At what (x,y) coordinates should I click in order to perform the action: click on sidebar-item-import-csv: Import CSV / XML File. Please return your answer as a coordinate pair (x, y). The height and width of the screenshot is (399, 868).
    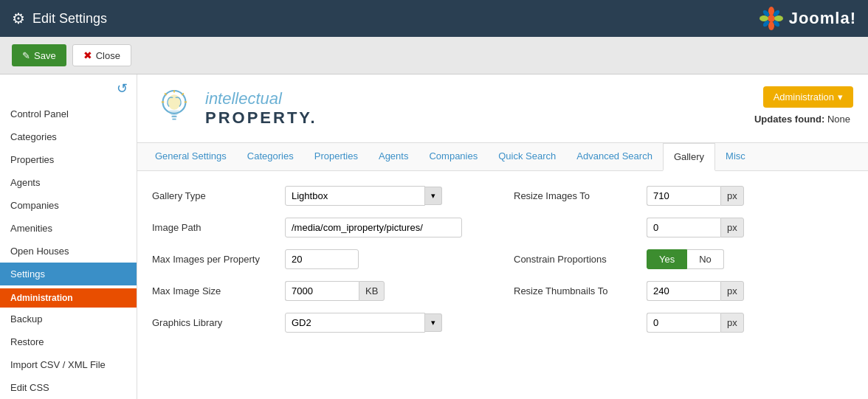
    Looking at the image, I should click on (68, 364).